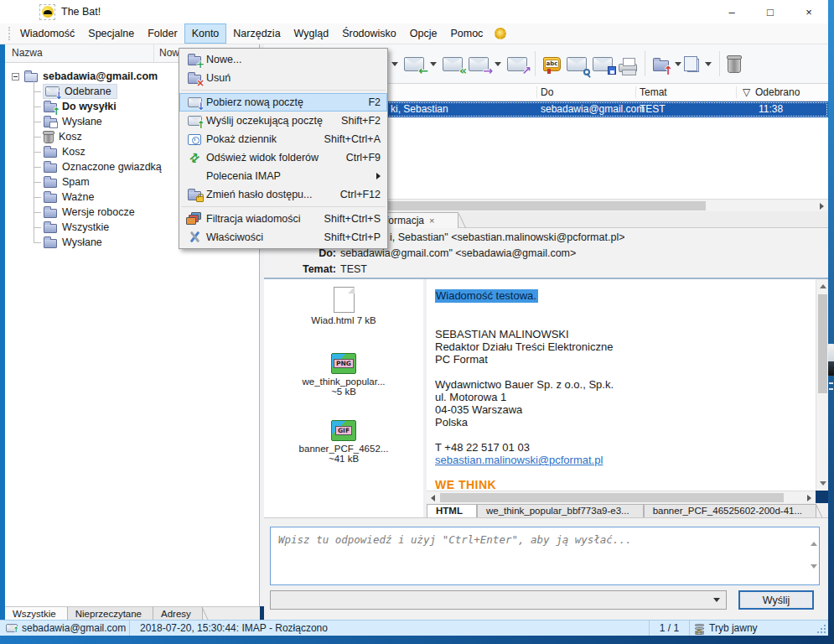 The image size is (834, 644). What do you see at coordinates (283, 158) in the screenshot?
I see `menu-item-odswiez-widok: Odśwież widok folderów Ctrl+F9` at bounding box center [283, 158].